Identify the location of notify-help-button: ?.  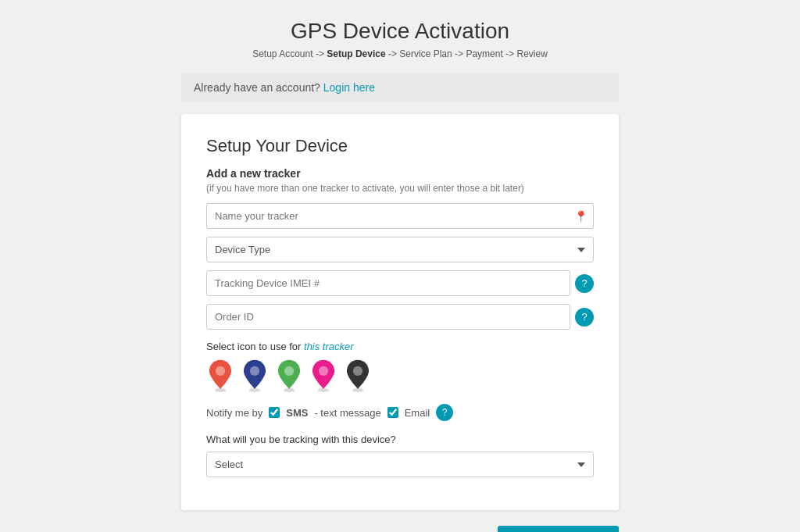
(445, 412).